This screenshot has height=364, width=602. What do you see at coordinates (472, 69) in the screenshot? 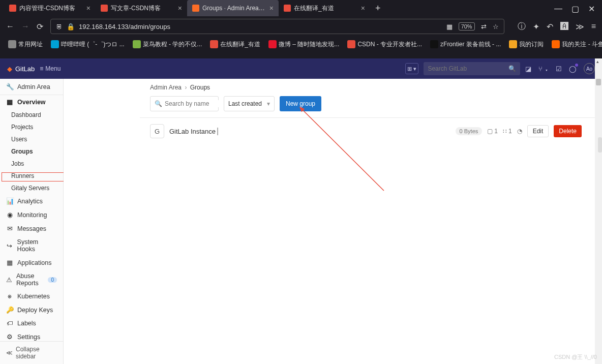
I see `header-search: 🔍` at bounding box center [472, 69].